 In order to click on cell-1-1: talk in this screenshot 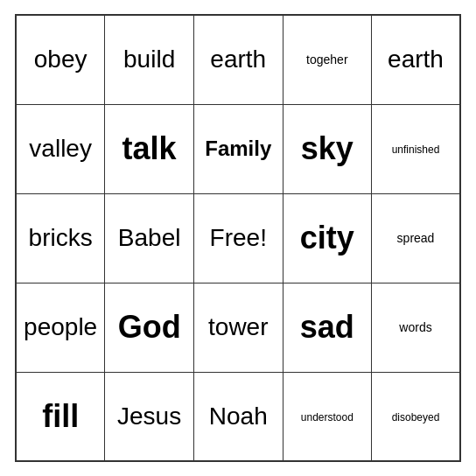, I will do `click(150, 149)`.